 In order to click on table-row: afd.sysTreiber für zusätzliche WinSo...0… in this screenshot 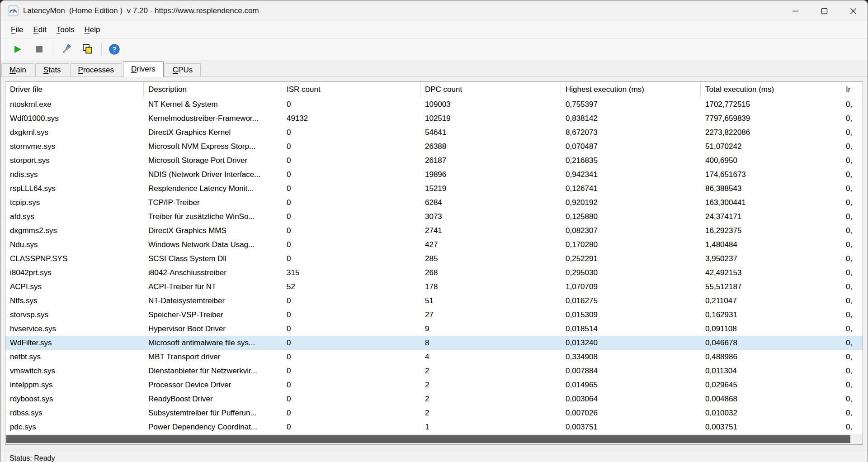, I will do `click(434, 216)`.